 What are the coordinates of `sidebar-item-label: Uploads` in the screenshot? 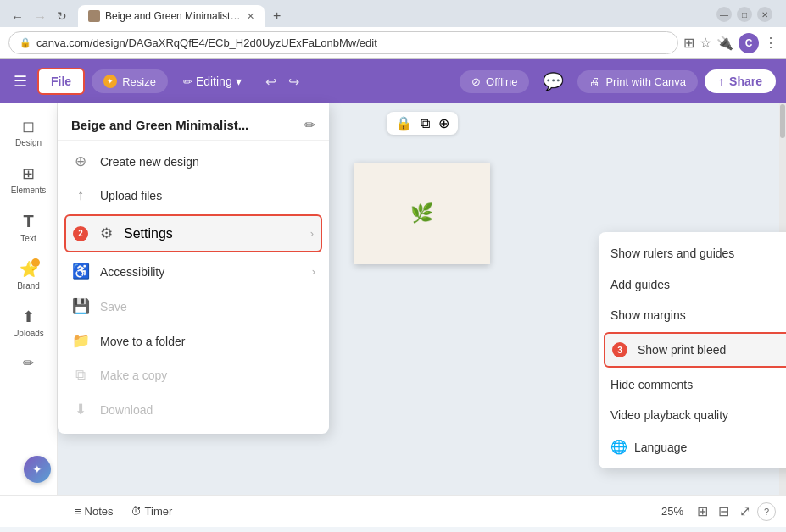 It's located at (29, 334).